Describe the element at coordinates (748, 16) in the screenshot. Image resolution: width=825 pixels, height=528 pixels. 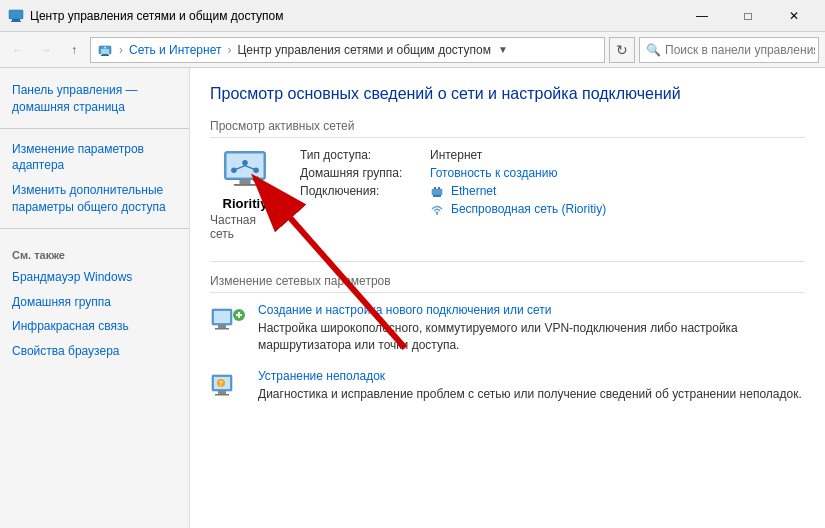
I see `window-controls: — □ ✕` at that location.